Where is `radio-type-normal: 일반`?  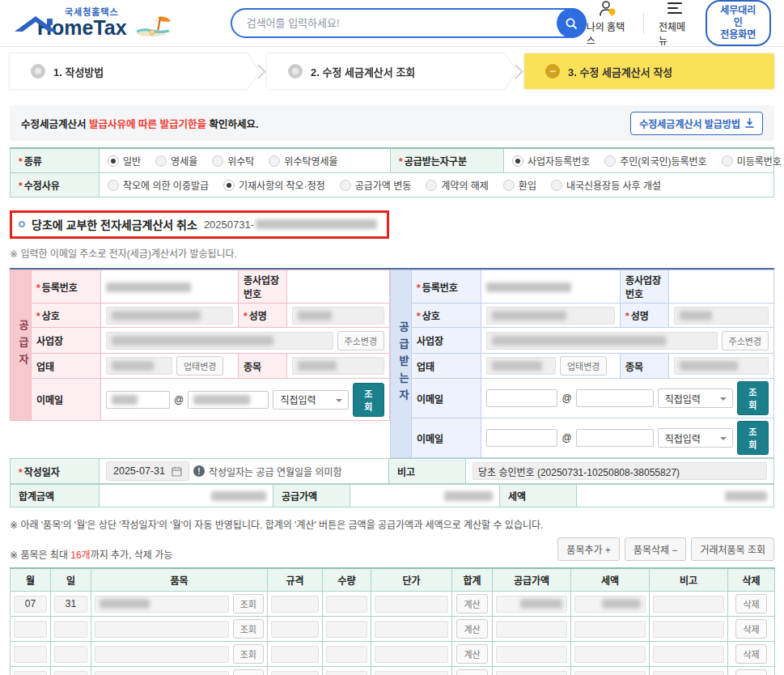
radio-type-normal: 일반 is located at coordinates (125, 160).